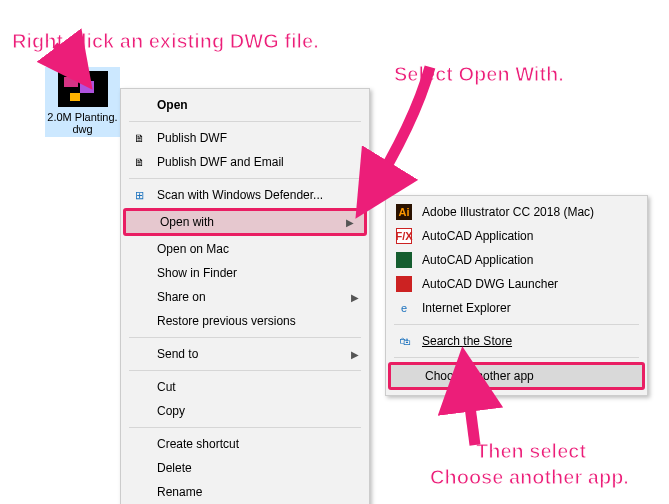 Image resolution: width=669 pixels, height=504 pixels. Describe the element at coordinates (245, 321) in the screenshot. I see `menu-restore-previous: Restore previous versions` at that location.